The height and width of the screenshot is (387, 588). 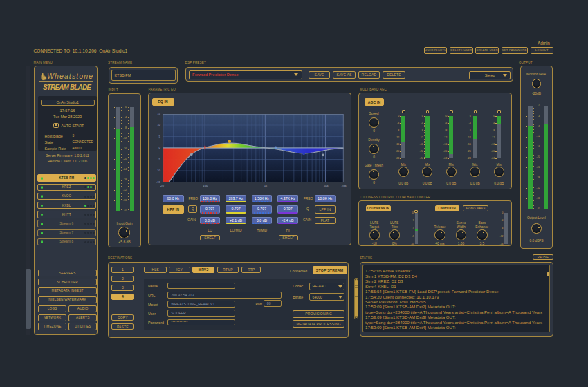 What do you see at coordinates (67, 87) in the screenshot?
I see `svg-text: STREAM BLADE` at bounding box center [67, 87].